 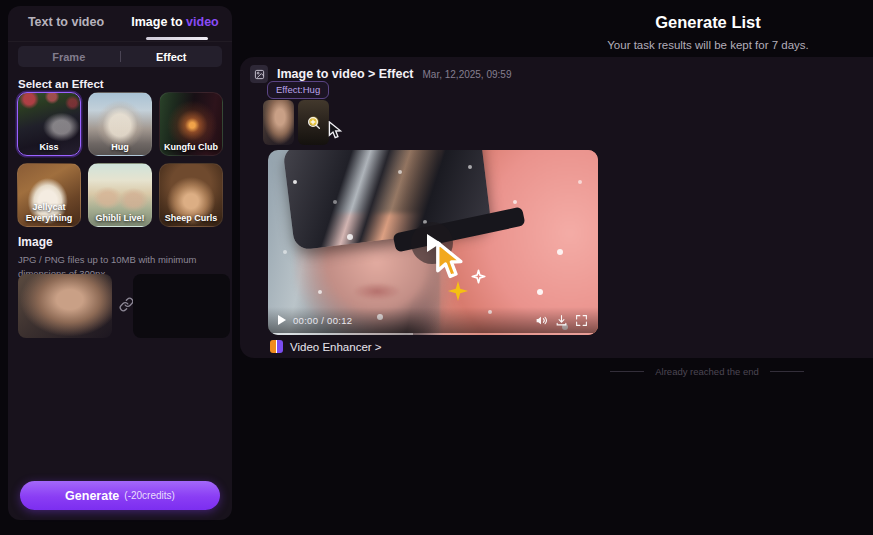 I want to click on sparkle-outline-icon, so click(x=478, y=276).